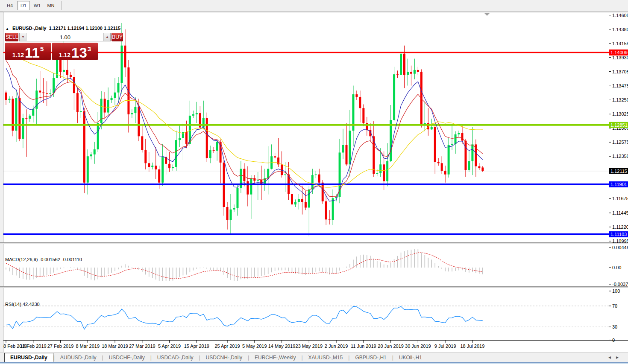 This screenshot has width=628, height=364. Describe the element at coordinates (85, 28) in the screenshot. I see `chart-ohlc-values: 1.12171 1.12194 1.12100 1.12115` at that location.